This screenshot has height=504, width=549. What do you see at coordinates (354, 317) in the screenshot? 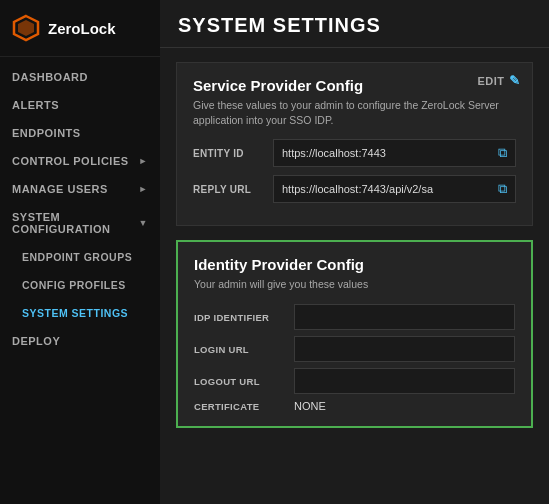
I see `idp-identifier-row: IDP IDENTIFIER` at bounding box center [354, 317].